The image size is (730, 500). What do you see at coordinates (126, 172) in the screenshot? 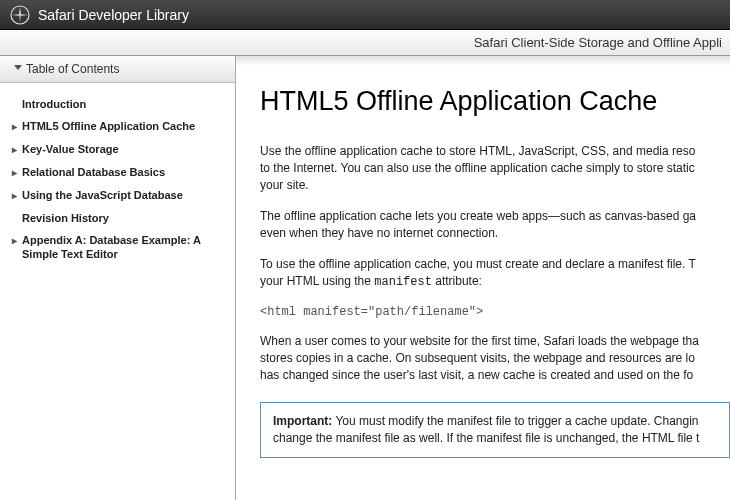
I see `sidebar-item-label: Relational Database Basics` at bounding box center [126, 172].